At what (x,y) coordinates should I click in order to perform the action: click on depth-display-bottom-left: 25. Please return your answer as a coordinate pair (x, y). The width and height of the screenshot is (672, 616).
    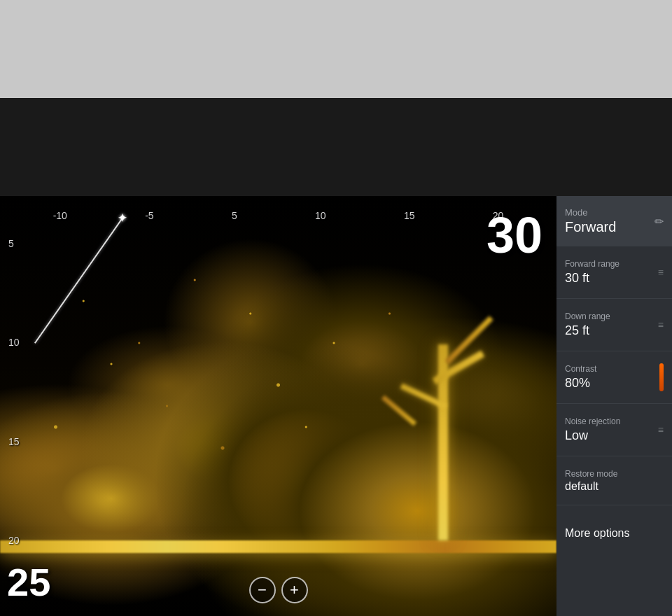
    Looking at the image, I should click on (29, 582).